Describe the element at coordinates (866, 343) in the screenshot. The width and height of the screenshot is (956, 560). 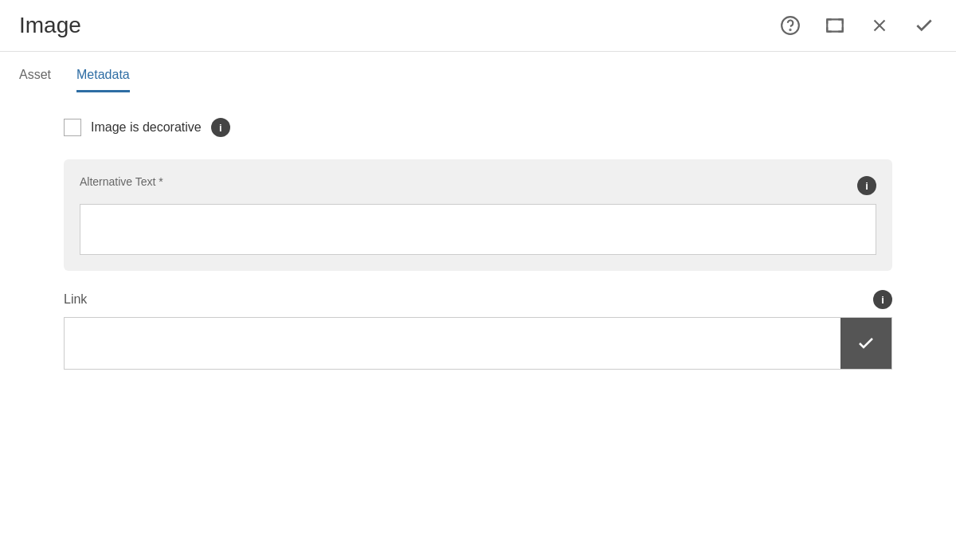
I see `link-check-button` at that location.